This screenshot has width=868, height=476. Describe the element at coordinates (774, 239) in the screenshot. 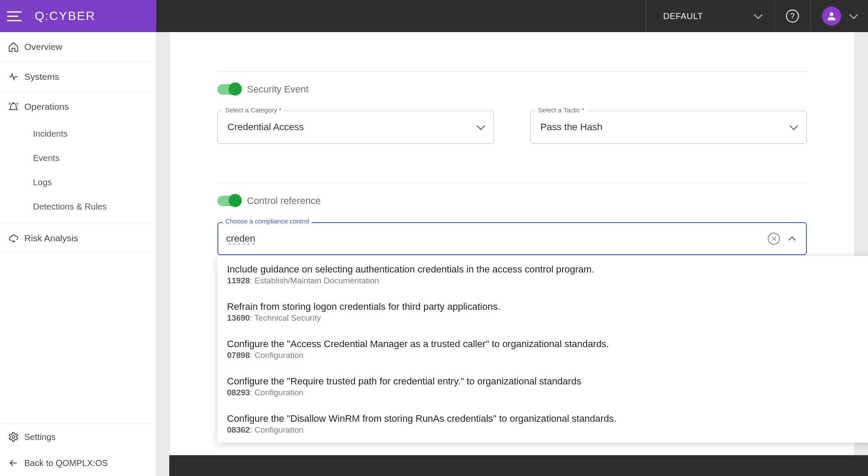

I see `close-icon: ✕` at that location.